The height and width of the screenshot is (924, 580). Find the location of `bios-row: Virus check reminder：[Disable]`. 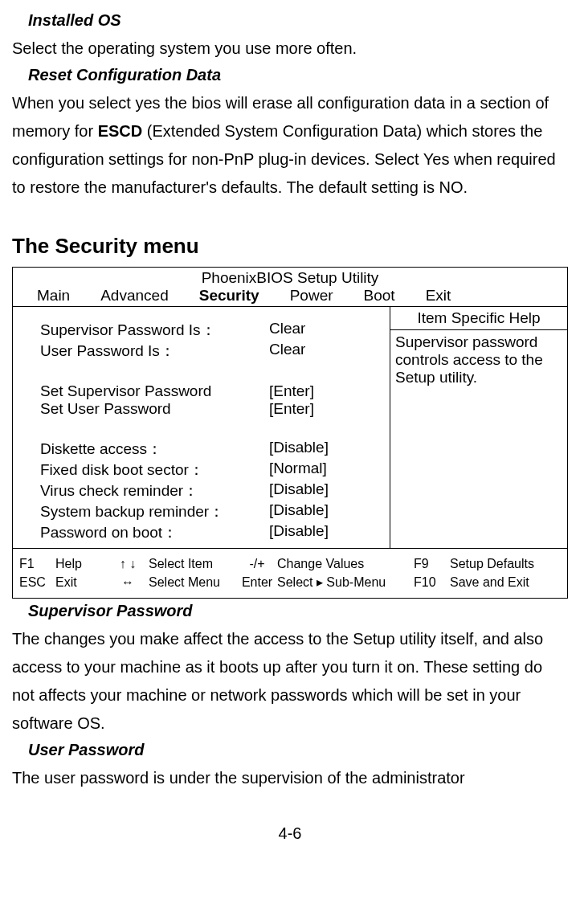

bios-row: Virus check reminder：[Disable] is located at coordinates (212, 491).